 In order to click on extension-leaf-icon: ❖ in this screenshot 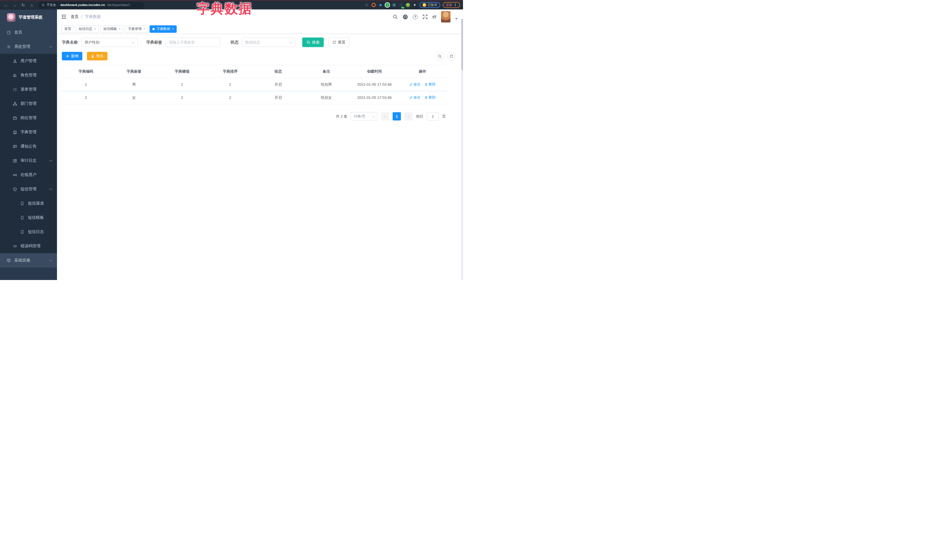, I will do `click(408, 5)`.